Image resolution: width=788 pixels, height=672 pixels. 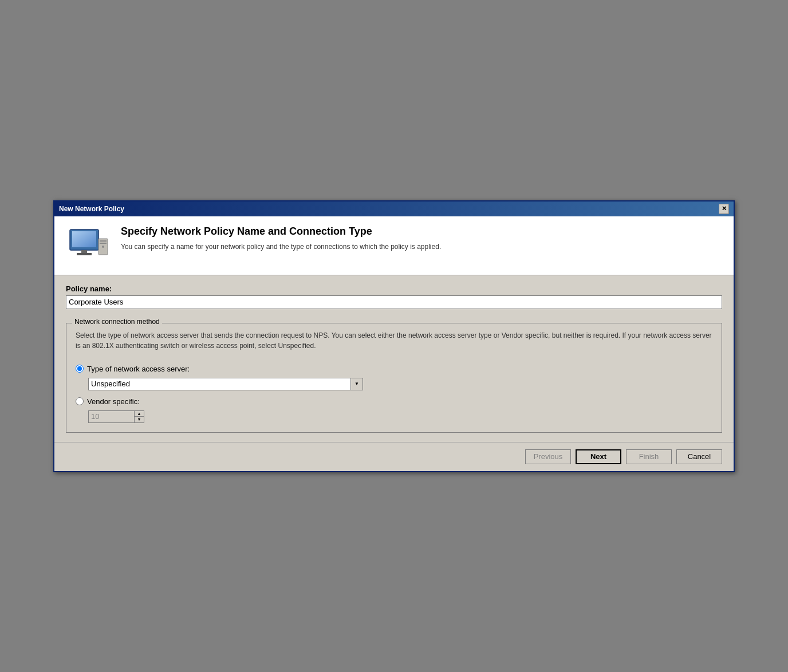 What do you see at coordinates (92, 209) in the screenshot?
I see `title-bar-text: New Network Policy` at bounding box center [92, 209].